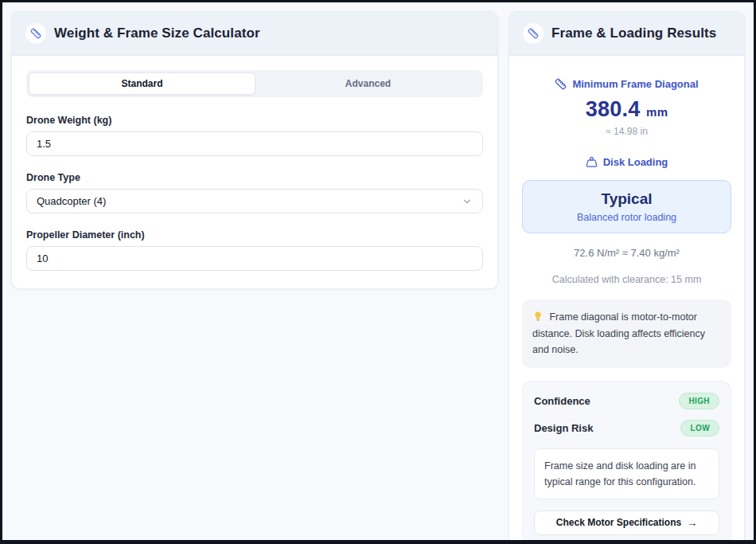  Describe the element at coordinates (619, 522) in the screenshot. I see `check-motor-specifications-label: Check Motor Specifications` at that location.